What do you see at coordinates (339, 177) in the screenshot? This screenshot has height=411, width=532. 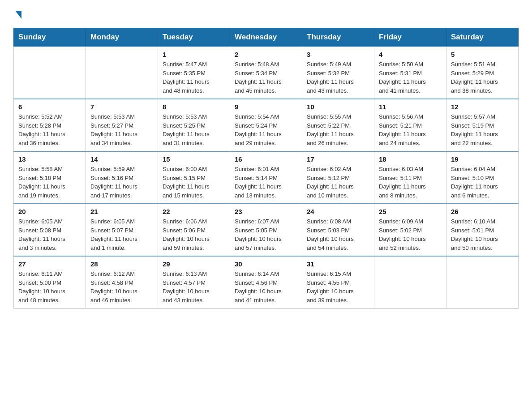 I see `calendar-cell: 17Sunrise: 6:02 AM Sunset: 5:12 PM Dayli…` at bounding box center [339, 177].